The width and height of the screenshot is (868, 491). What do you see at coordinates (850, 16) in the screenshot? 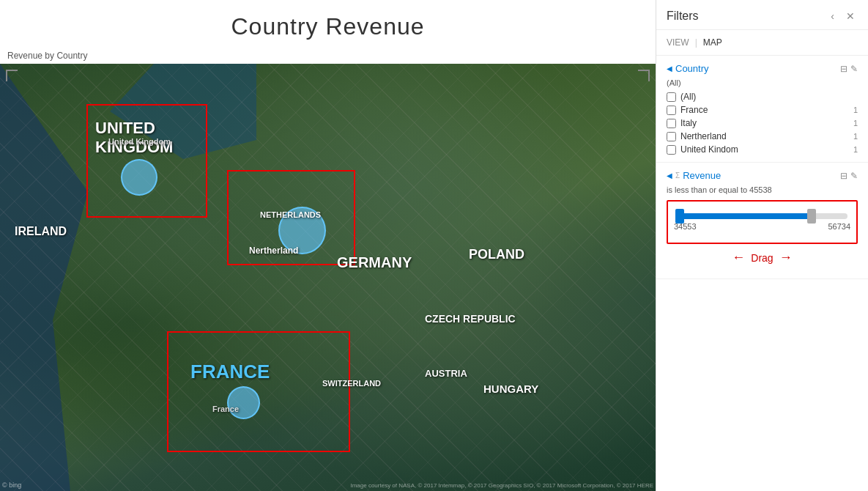
I see `filters-close-button: ✕` at bounding box center [850, 16].